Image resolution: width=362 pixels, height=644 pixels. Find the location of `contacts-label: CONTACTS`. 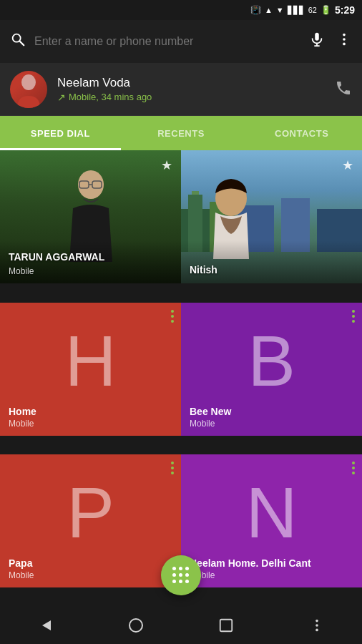

contacts-label: CONTACTS is located at coordinates (302, 133).